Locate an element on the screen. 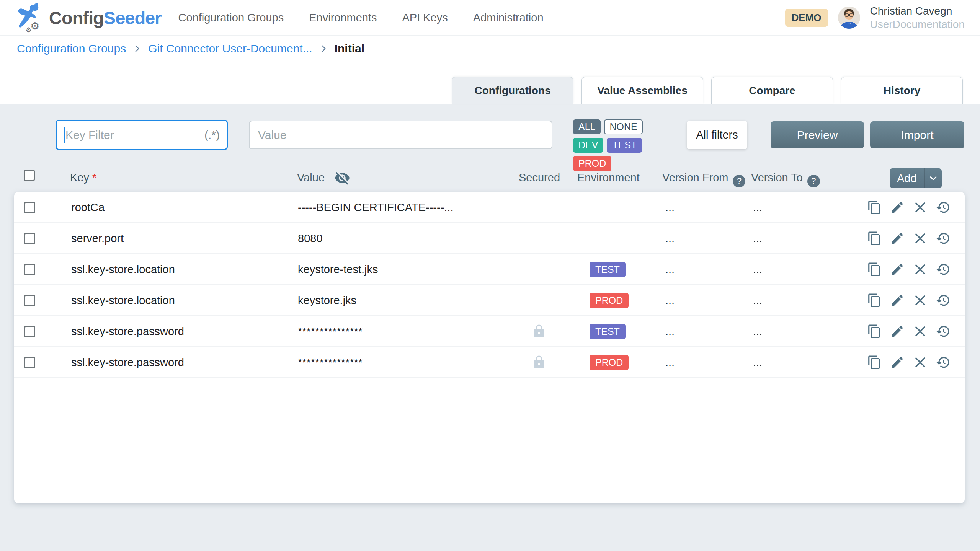  navbar-right: DEMO Christian Cavegn UserDocumentation is located at coordinates (875, 18).